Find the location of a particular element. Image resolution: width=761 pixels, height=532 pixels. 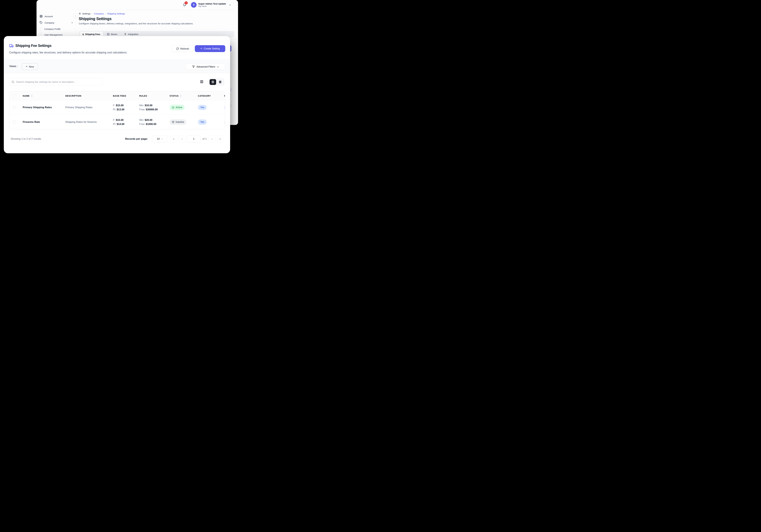

fee-label: F: is located at coordinates (114, 120).